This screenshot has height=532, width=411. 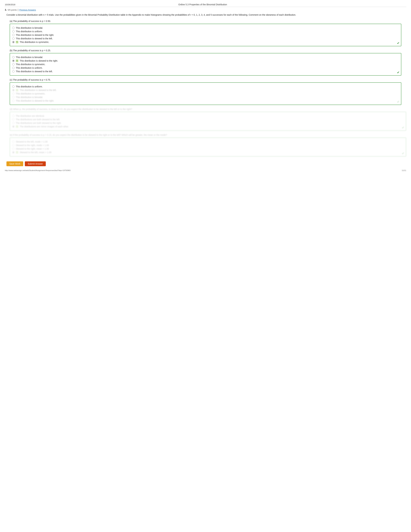 I want to click on part-e-section: (e) If the probability of success is p =…, so click(x=208, y=145).